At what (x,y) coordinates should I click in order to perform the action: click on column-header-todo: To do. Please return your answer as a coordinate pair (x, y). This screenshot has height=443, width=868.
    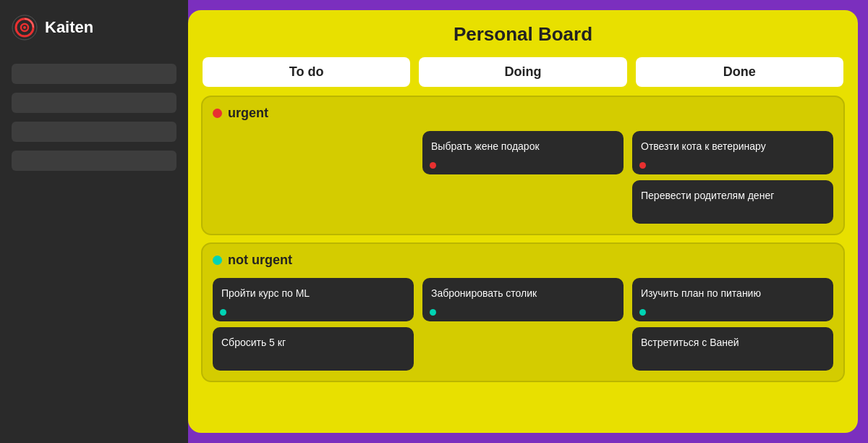
    Looking at the image, I should click on (307, 72).